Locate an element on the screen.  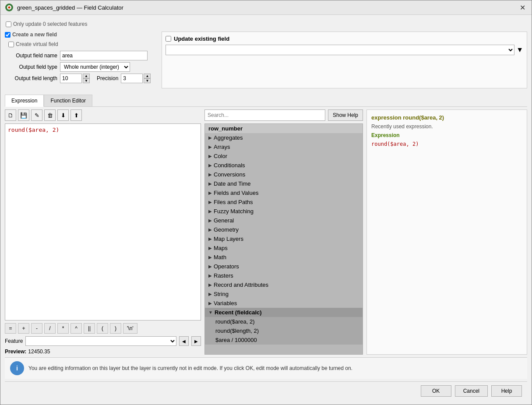
right-top: Update existing field ▼ is located at coordinates (344, 60).